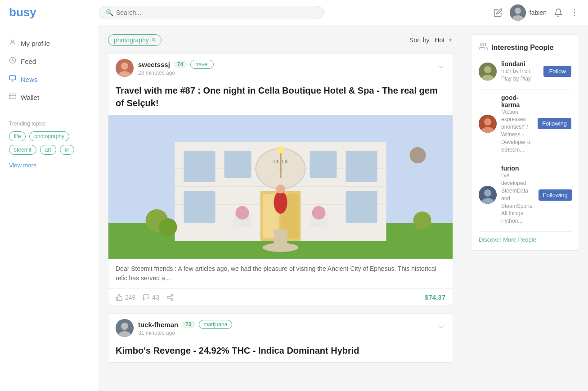  Describe the element at coordinates (125, 68) in the screenshot. I see `post-author-avatar` at that location.